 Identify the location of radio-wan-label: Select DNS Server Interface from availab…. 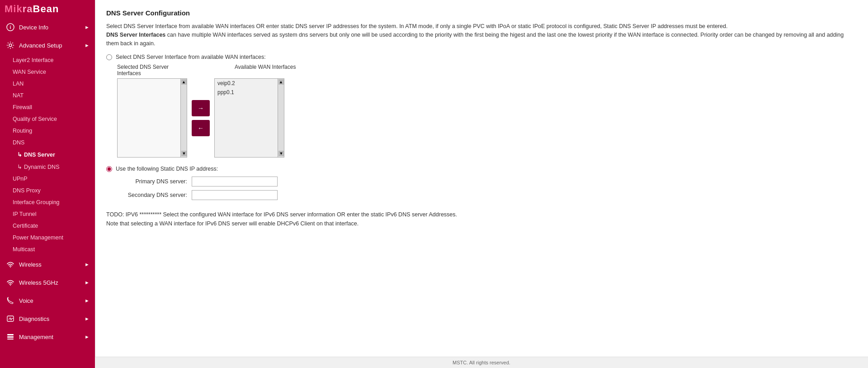
(191, 57).